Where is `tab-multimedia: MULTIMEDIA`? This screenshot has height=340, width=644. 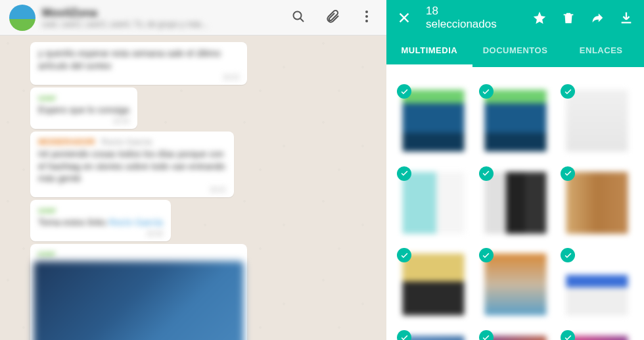 tab-multimedia: MULTIMEDIA is located at coordinates (430, 51).